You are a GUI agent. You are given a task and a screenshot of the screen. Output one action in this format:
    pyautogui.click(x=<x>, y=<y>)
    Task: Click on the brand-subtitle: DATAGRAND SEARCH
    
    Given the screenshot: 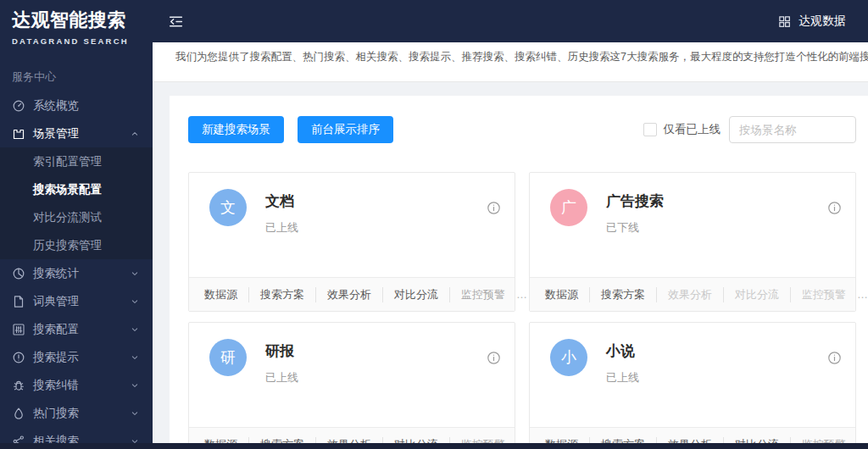 What is the action you would take?
    pyautogui.click(x=82, y=41)
    